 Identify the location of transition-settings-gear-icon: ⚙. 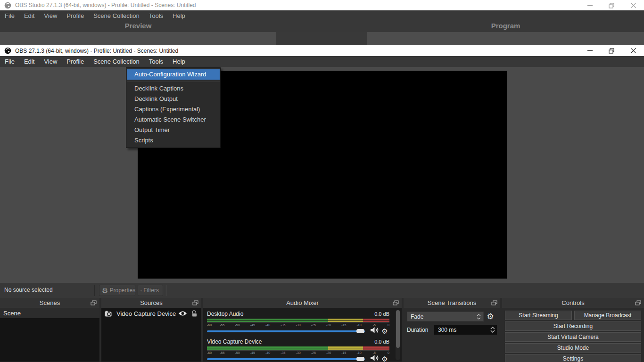
(490, 317).